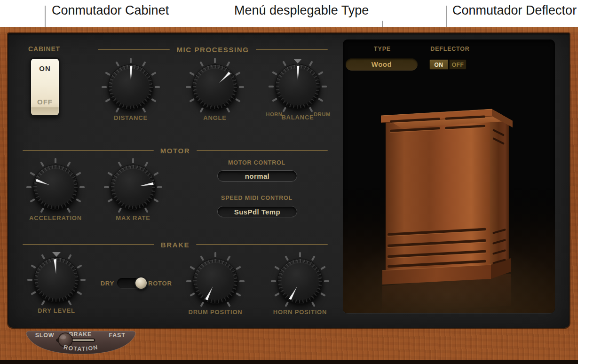 The image size is (593, 364). I want to click on speed-midi-control-dropdown: SusPdl Temp, so click(257, 212).